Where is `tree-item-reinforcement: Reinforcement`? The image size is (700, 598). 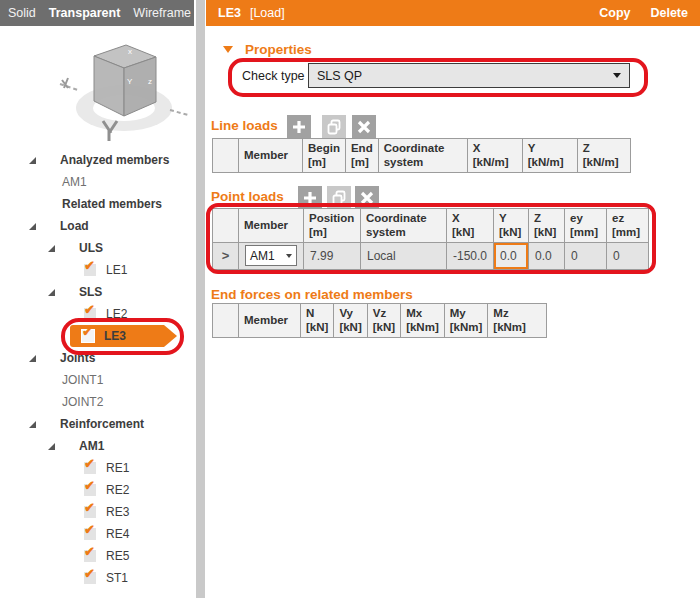 tree-item-reinforcement: Reinforcement is located at coordinates (97, 424).